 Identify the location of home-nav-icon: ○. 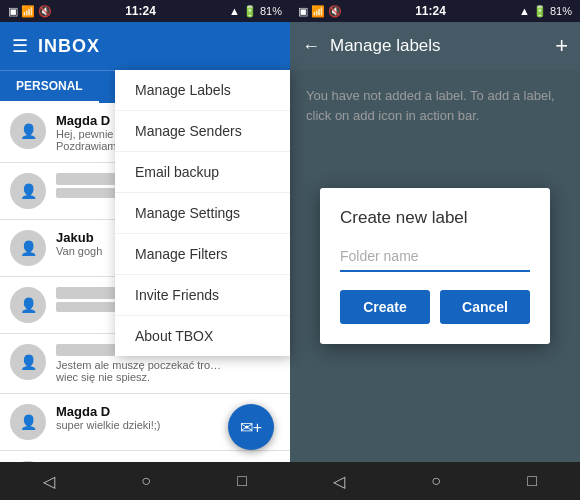
(146, 481).